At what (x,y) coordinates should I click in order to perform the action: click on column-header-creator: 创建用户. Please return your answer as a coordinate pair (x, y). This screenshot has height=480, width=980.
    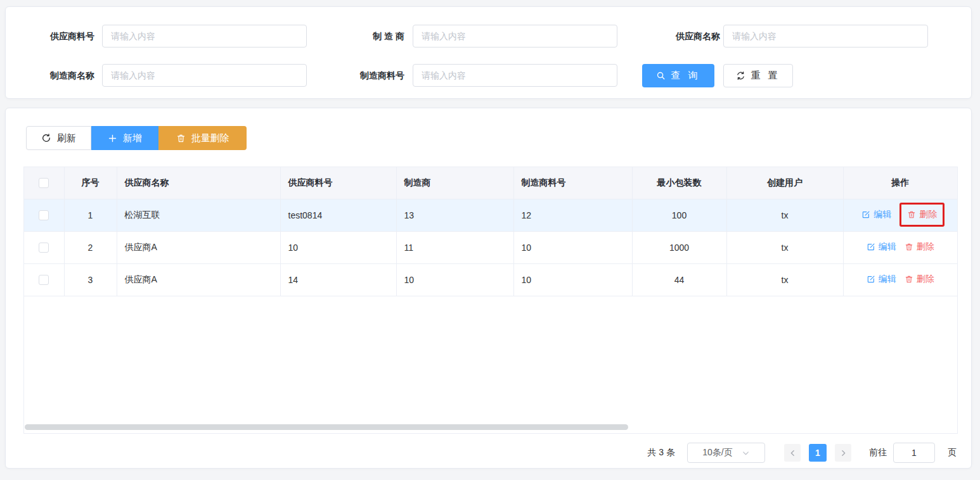
    Looking at the image, I should click on (785, 183).